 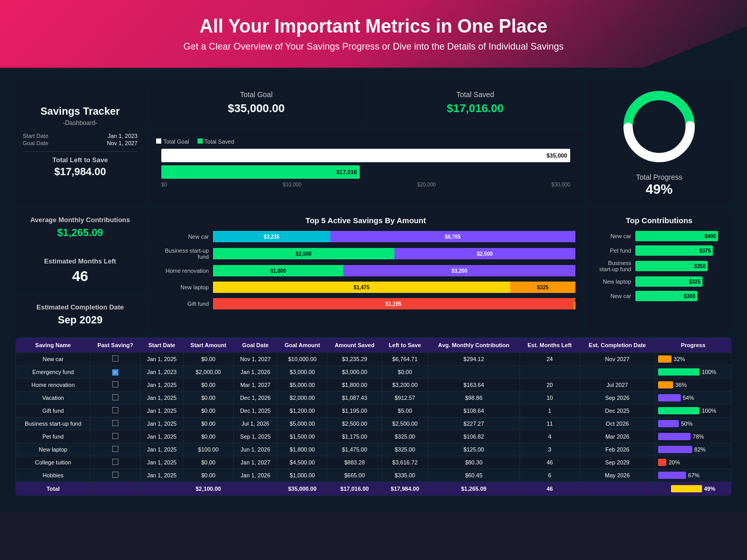 I want to click on months-left-value: 46, so click(x=80, y=276).